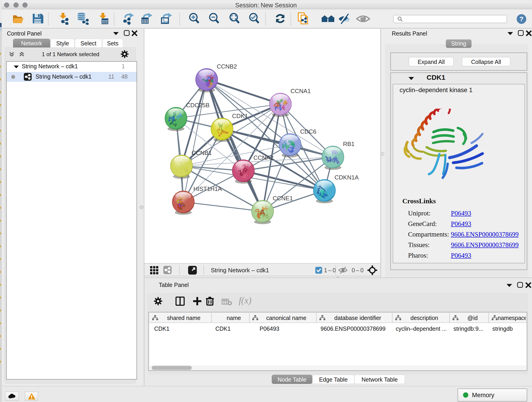 The width and height of the screenshot is (532, 402). I want to click on svg-text: CDC25B, so click(198, 105).